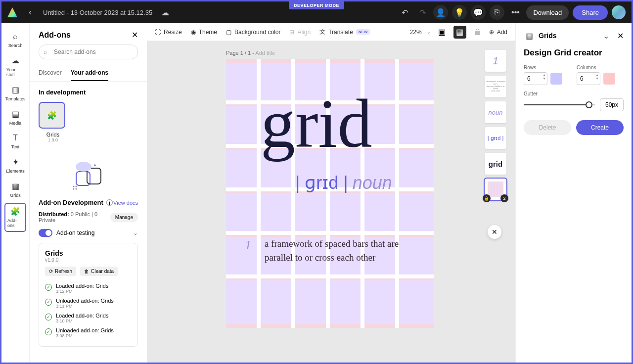 This screenshot has width=633, height=364. I want to click on page-thumb: 1, so click(496, 61).